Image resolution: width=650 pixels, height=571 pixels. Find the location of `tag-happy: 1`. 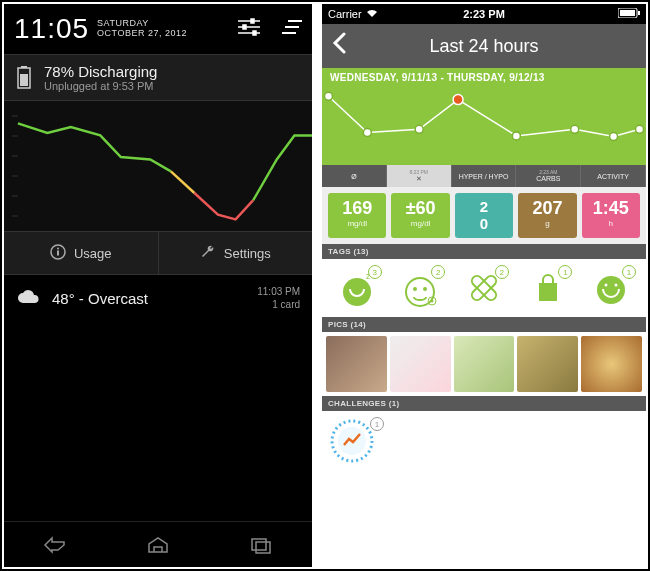

tag-happy: 1 is located at coordinates (611, 288).